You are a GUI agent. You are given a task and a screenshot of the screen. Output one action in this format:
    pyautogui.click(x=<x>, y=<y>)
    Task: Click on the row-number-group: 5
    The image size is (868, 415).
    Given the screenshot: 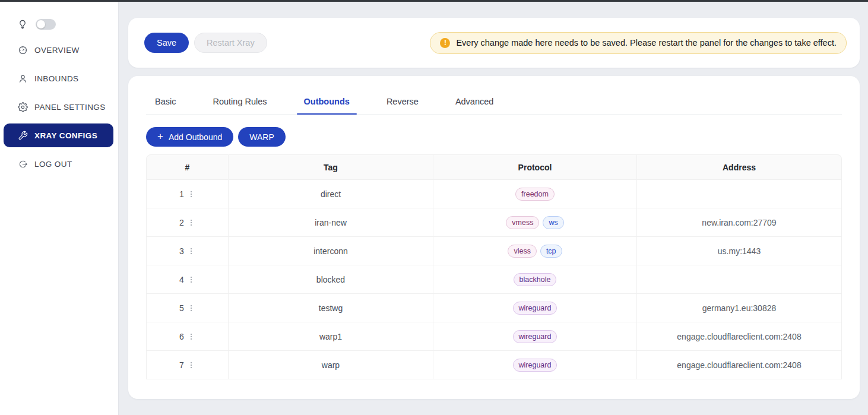 What is the action you would take?
    pyautogui.click(x=188, y=308)
    